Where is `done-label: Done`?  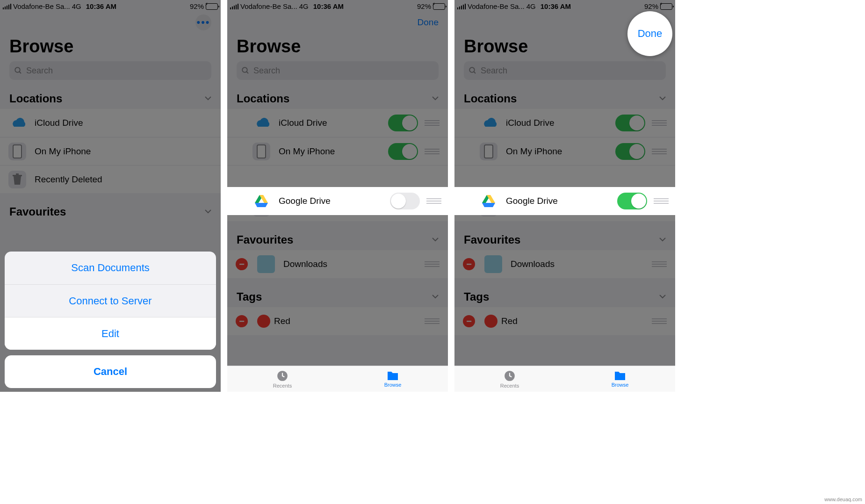 done-label: Done is located at coordinates (650, 34).